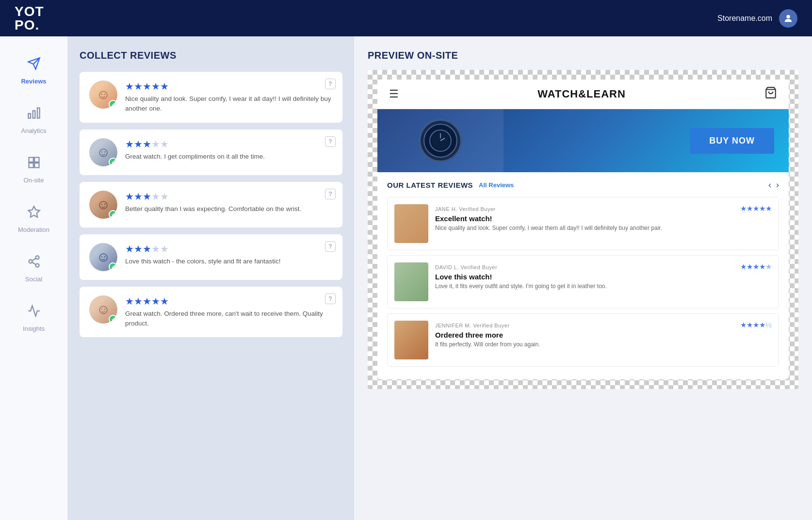 The width and height of the screenshot is (812, 520). I want to click on preview-panel-title: PREVIEW ON-SITE, so click(583, 55).